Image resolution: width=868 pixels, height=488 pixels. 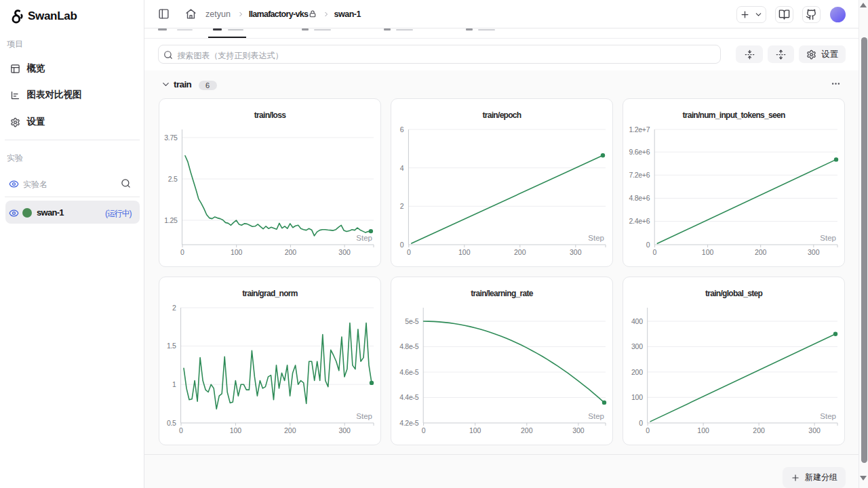 What do you see at coordinates (409, 397) in the screenshot?
I see `svg-text: 4.4e-5` at bounding box center [409, 397].